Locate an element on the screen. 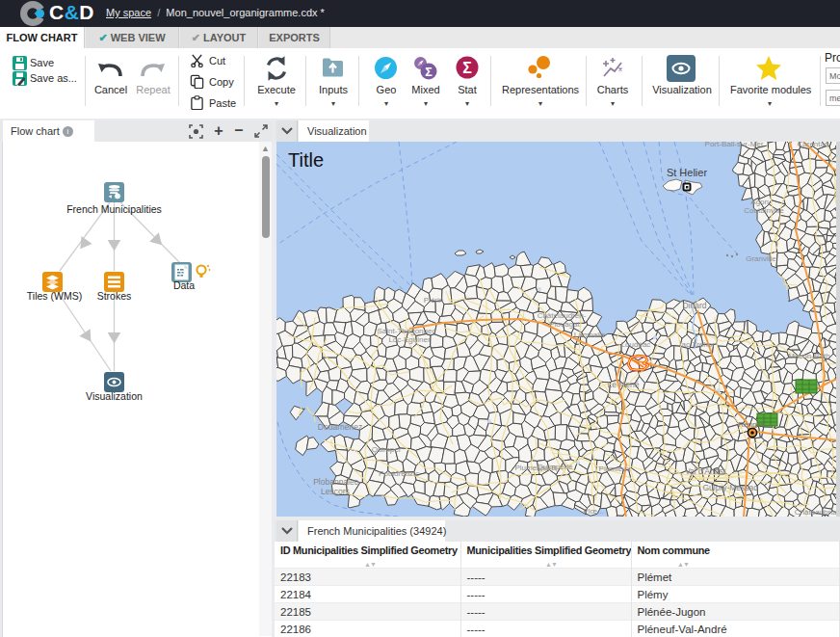 The width and height of the screenshot is (840, 637). svg-text: Port-Bail-sur-Mer is located at coordinates (734, 145).